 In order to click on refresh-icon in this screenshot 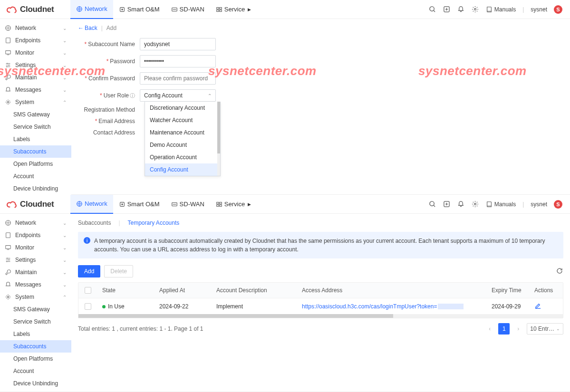, I will do `click(560, 272)`.